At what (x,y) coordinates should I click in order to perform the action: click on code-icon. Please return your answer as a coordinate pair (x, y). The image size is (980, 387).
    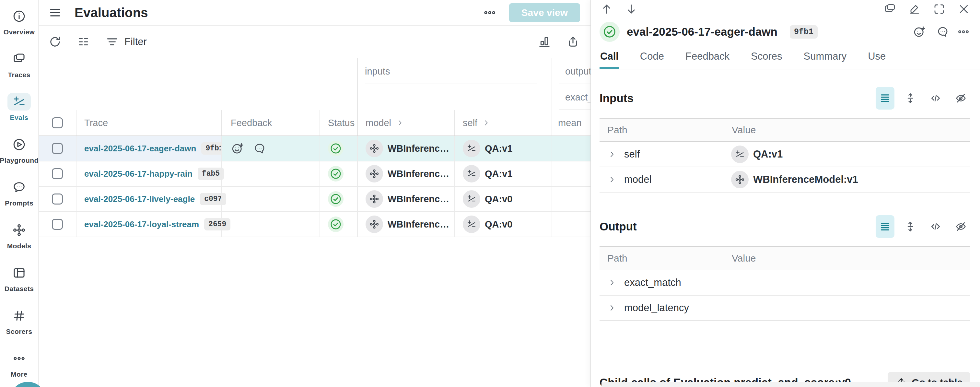
    Looking at the image, I should click on (935, 98).